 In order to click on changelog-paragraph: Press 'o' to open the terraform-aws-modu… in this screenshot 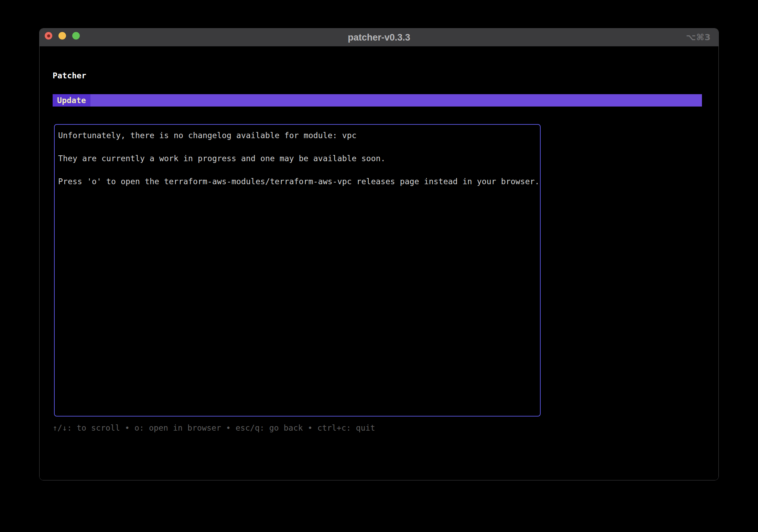, I will do `click(297, 181)`.